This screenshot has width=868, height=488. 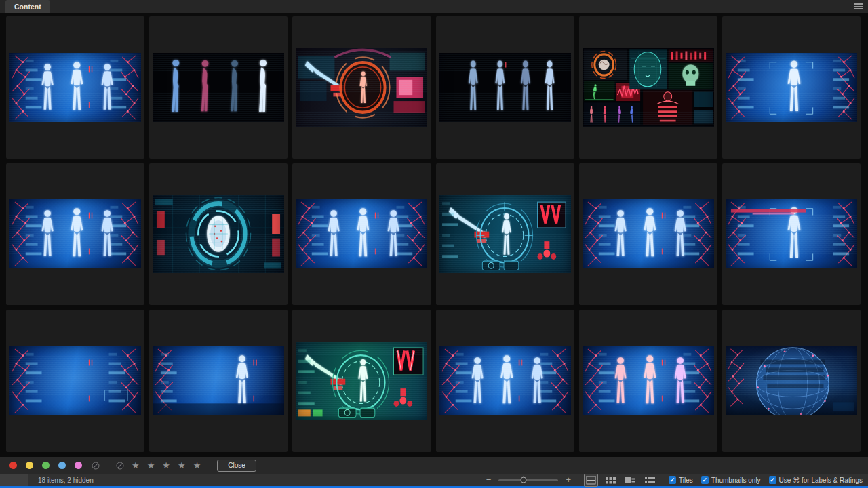 What do you see at coordinates (218, 234) in the screenshot?
I see `thumbnail-hud-ring-organ` at bounding box center [218, 234].